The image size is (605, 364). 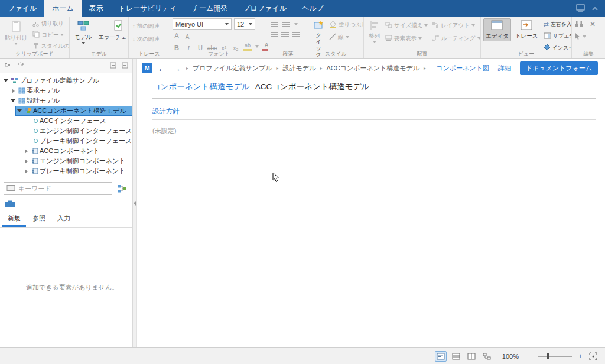 What do you see at coordinates (248, 47) in the screenshot?
I see `highlight-color-button: ab` at bounding box center [248, 47].